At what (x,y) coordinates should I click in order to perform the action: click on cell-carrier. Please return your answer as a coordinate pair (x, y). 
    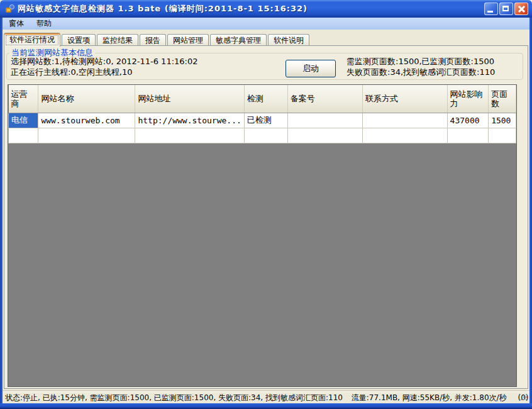
    Looking at the image, I should click on (24, 135).